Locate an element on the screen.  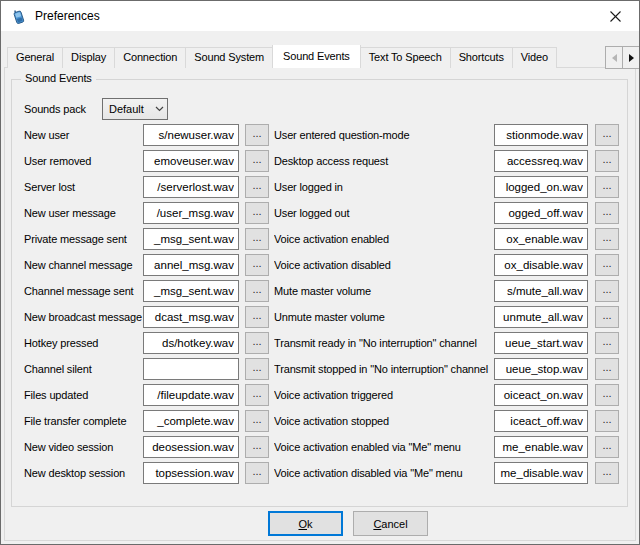
sound-event-row: Voice activation enabled via "Me" menu .… is located at coordinates (446, 447).